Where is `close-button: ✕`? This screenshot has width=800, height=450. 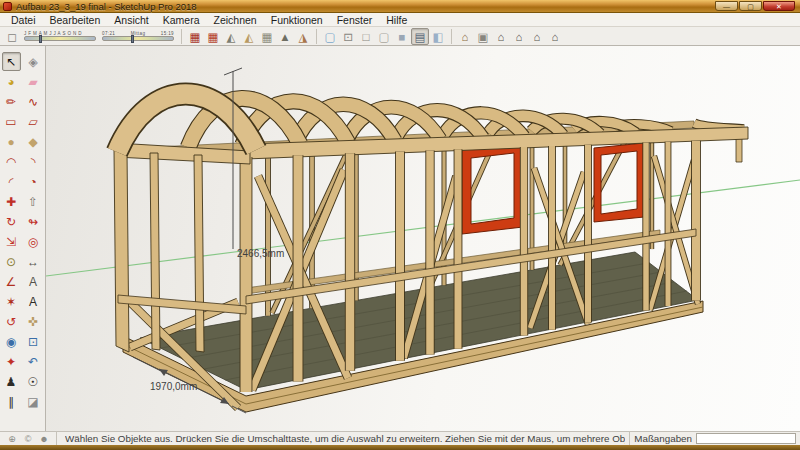
close-button: ✕ is located at coordinates (779, 6).